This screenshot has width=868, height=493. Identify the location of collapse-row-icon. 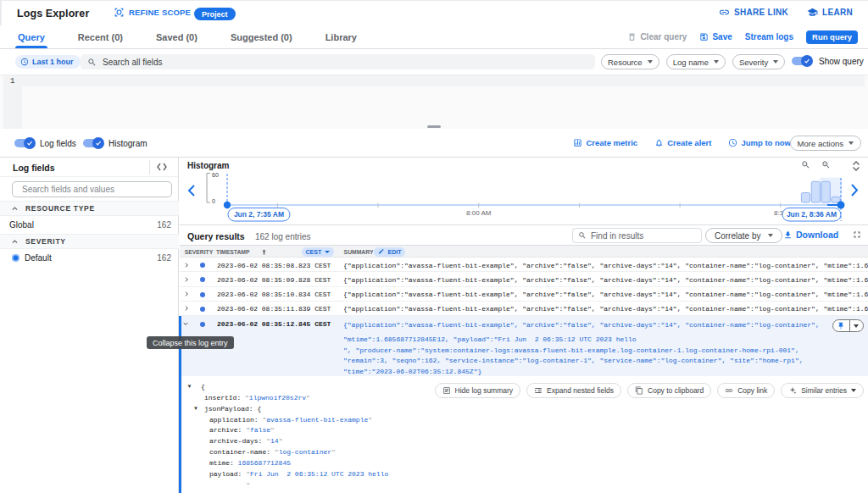
(186, 324).